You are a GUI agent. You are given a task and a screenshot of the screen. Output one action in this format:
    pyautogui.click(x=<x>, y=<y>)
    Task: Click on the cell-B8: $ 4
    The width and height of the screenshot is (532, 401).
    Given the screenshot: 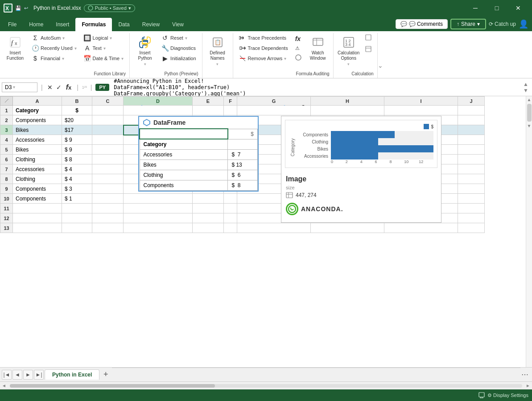 What is the action you would take?
    pyautogui.click(x=77, y=179)
    